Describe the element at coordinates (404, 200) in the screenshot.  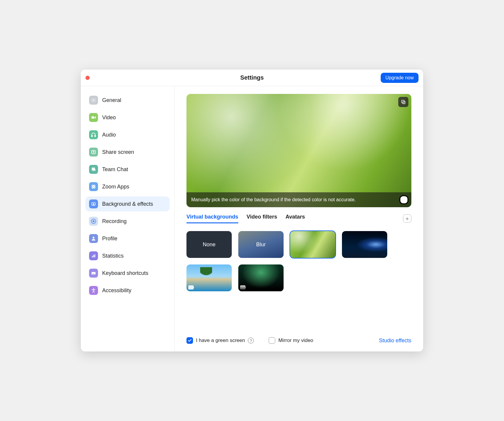
I see `pick-color-button` at that location.